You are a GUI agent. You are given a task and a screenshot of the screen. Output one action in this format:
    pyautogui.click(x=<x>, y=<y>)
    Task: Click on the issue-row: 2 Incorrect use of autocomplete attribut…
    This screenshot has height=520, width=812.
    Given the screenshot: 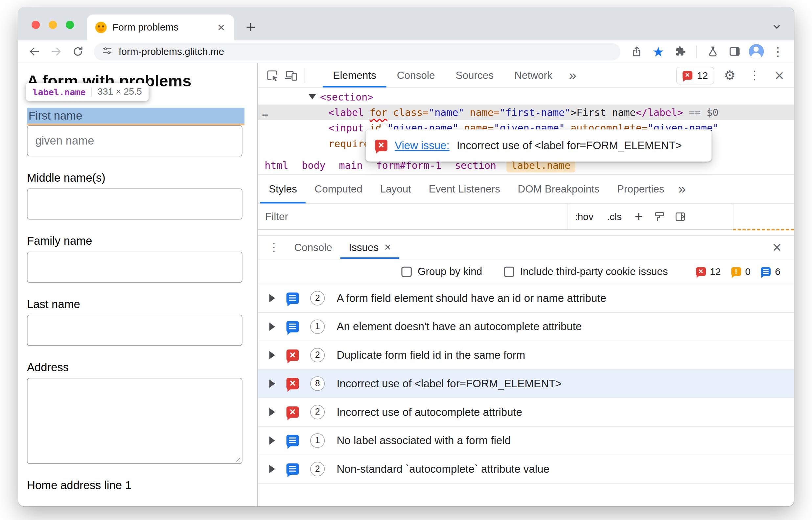 What is the action you would take?
    pyautogui.click(x=526, y=413)
    